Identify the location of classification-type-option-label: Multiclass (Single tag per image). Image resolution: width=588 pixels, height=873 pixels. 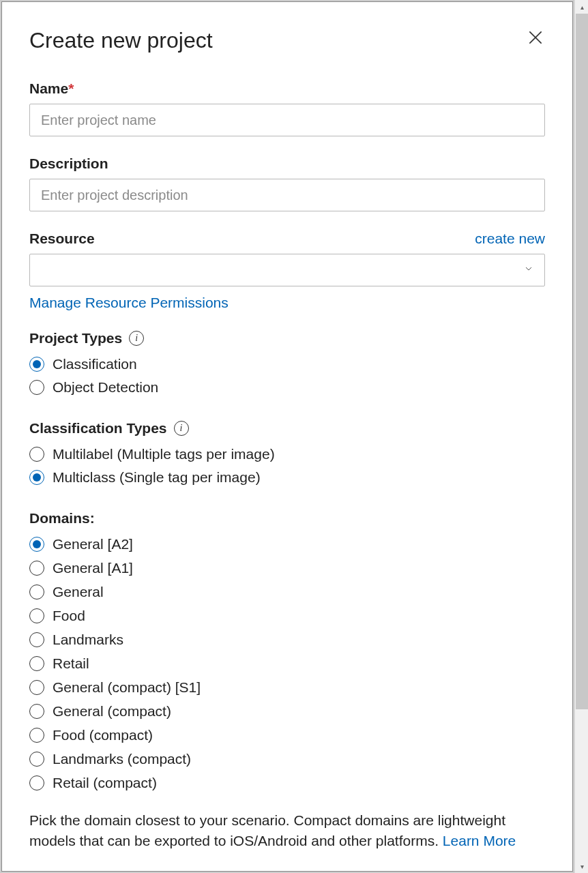
(157, 477).